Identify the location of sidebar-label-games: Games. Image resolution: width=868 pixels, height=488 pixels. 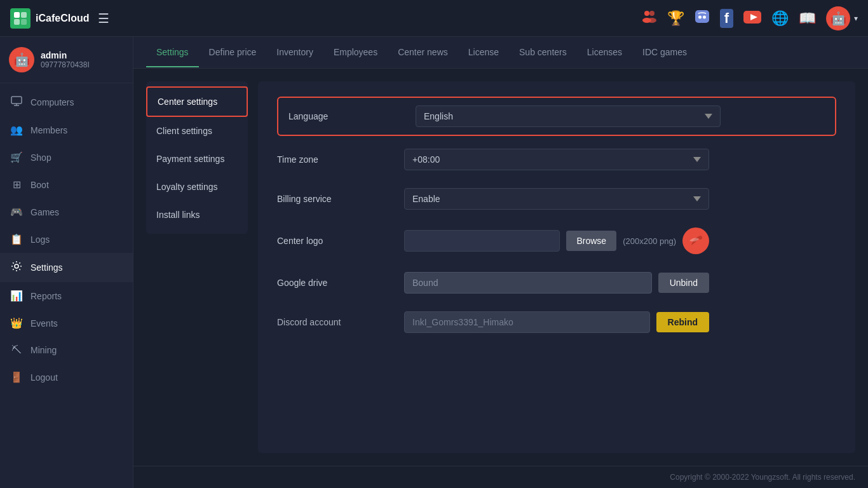
(44, 212).